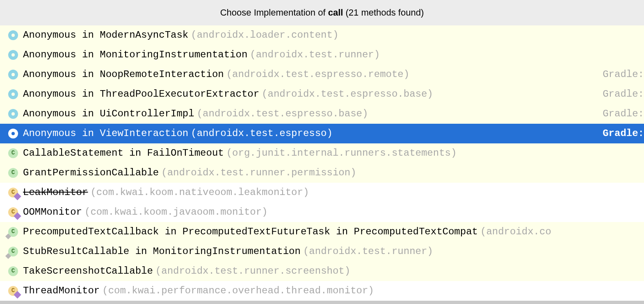 The image size is (644, 304). Describe the element at coordinates (55, 193) in the screenshot. I see `item-label: LeakMonitor` at that location.